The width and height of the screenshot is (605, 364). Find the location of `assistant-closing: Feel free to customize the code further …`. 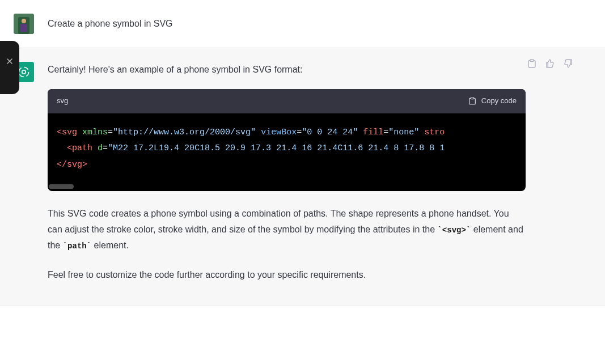

assistant-closing: Feel free to customize the code further … is located at coordinates (287, 275).